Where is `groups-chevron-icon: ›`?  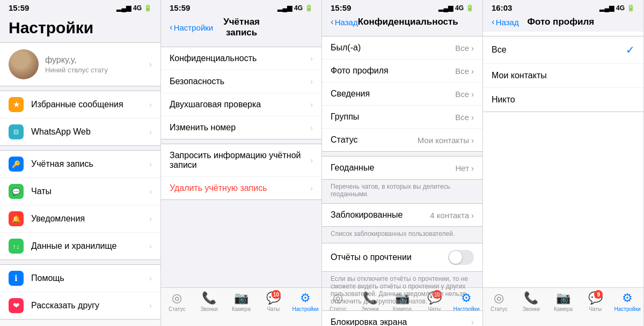 groups-chevron-icon: › is located at coordinates (472, 117).